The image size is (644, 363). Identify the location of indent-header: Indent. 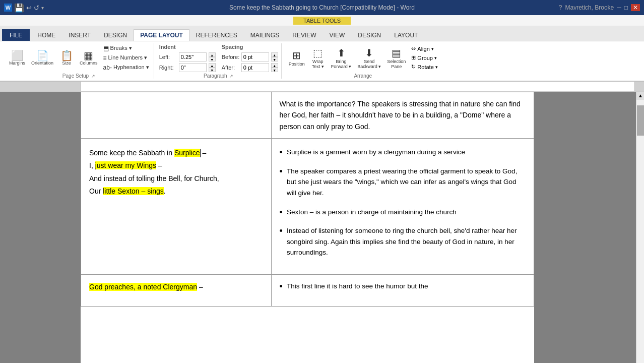
(187, 47).